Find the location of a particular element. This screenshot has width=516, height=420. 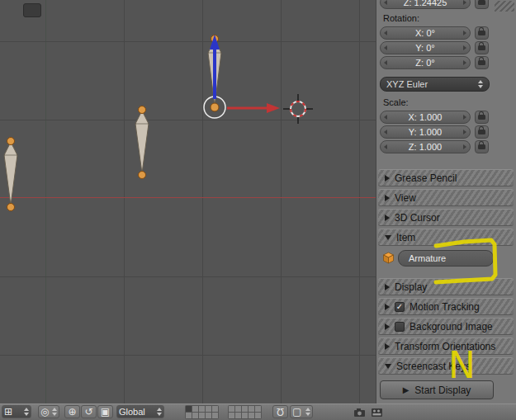

manipulator-translate-button: ⊕ is located at coordinates (73, 412).